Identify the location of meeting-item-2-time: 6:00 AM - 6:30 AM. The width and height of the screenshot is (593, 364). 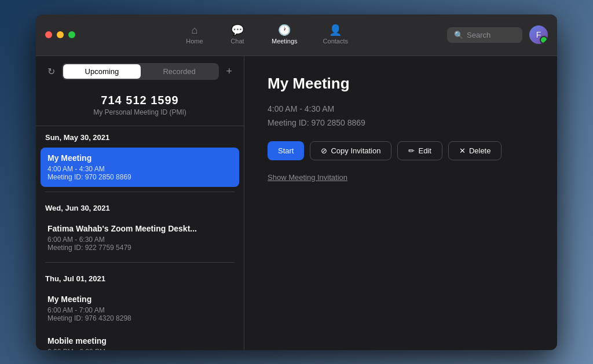
(140, 240).